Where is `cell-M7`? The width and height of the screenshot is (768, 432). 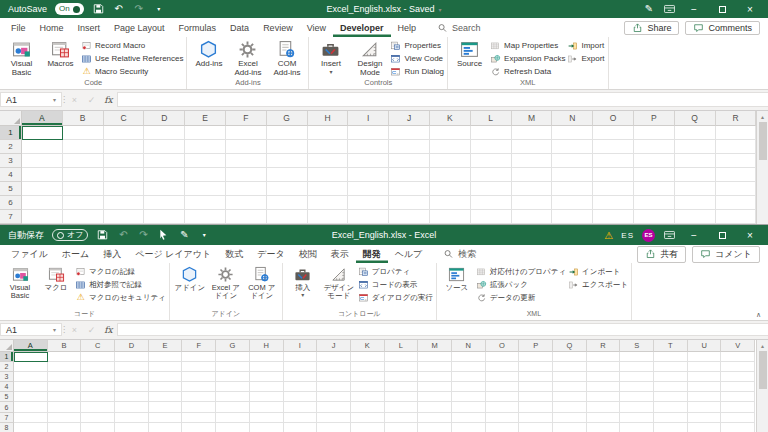 cell-M7 is located at coordinates (532, 217).